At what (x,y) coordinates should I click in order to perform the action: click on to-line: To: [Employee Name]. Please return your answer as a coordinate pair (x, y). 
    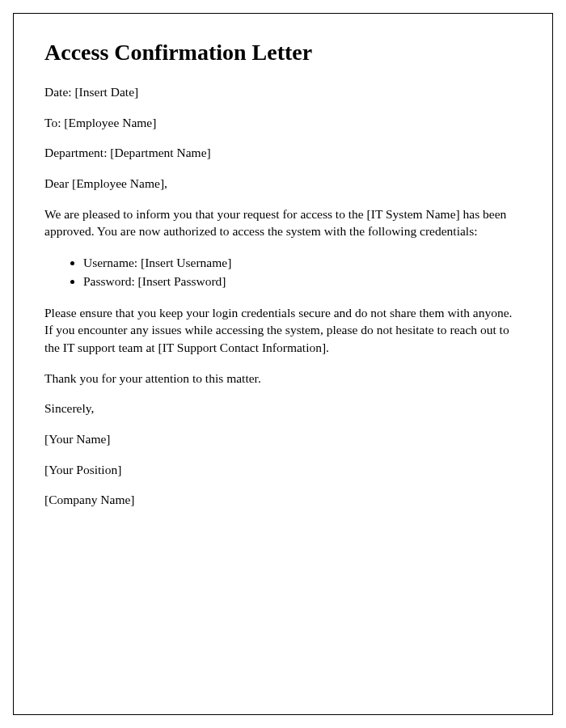
    Looking at the image, I should click on (283, 123).